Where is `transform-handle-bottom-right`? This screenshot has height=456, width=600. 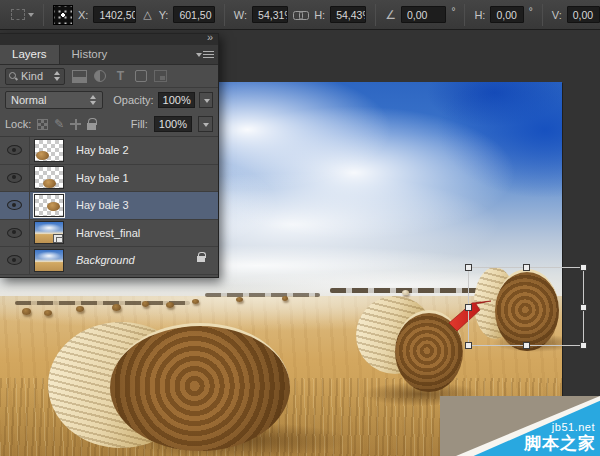
transform-handle-bottom-right is located at coordinates (584, 346).